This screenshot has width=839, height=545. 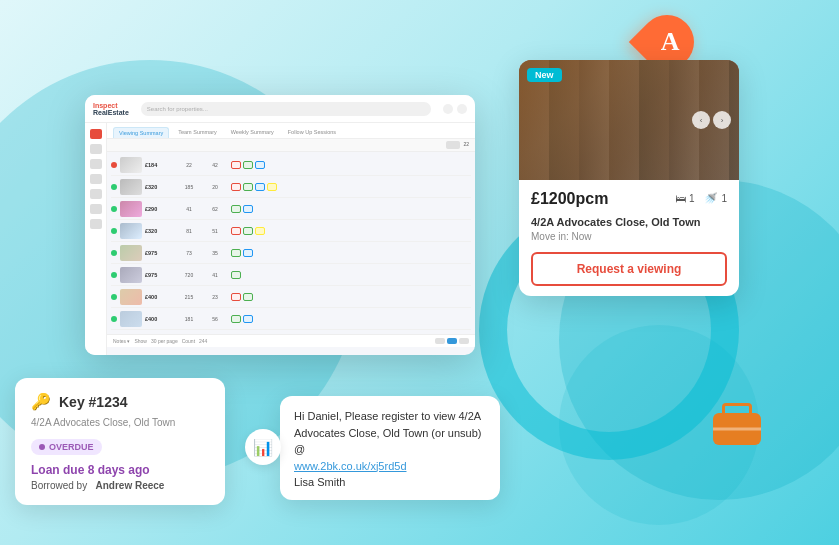 I want to click on pagination-prev, so click(x=440, y=341).